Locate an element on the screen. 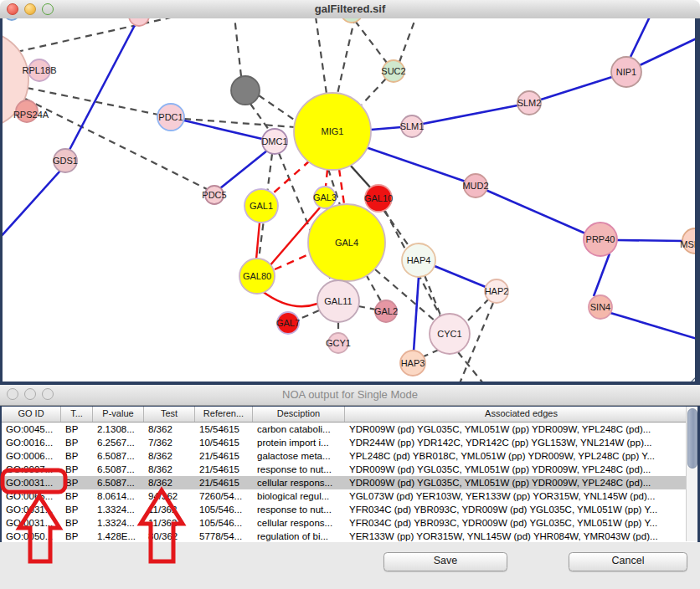  table-row: GO:0031...BP1.3324...11/362105/546...res… is located at coordinates (350, 510).